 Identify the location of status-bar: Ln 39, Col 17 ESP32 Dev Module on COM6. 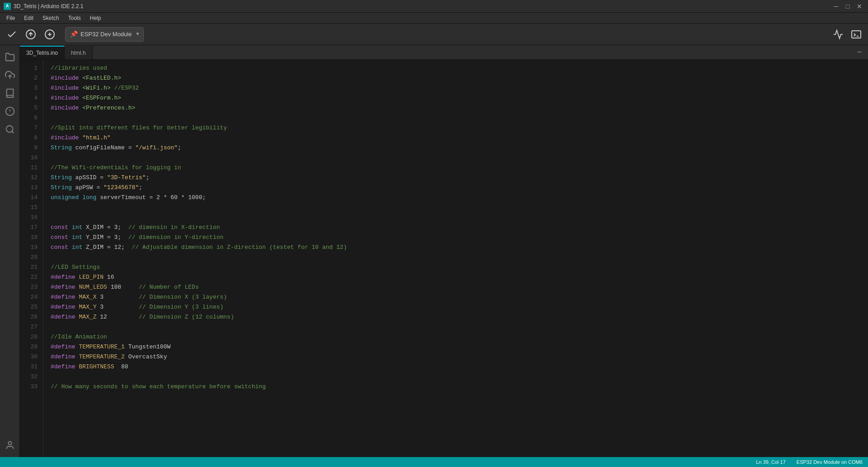
(434, 462).